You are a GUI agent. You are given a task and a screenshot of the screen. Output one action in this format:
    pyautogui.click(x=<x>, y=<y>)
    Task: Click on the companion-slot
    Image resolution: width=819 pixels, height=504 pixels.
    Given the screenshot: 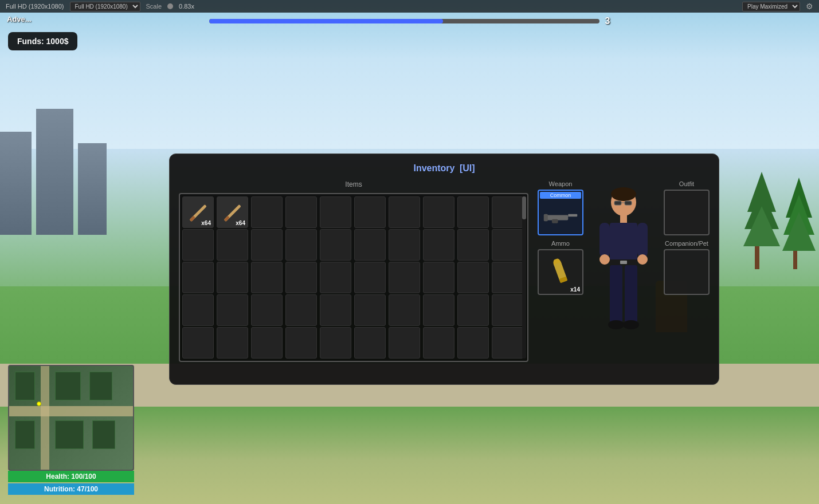 What is the action you would take?
    pyautogui.click(x=687, y=272)
    